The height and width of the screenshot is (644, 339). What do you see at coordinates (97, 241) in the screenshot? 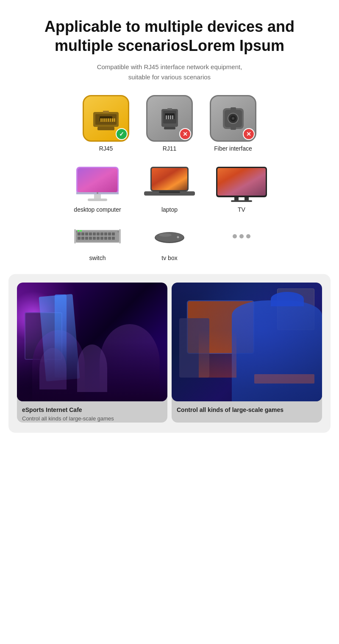
I see `device-switch: switch` at bounding box center [97, 241].